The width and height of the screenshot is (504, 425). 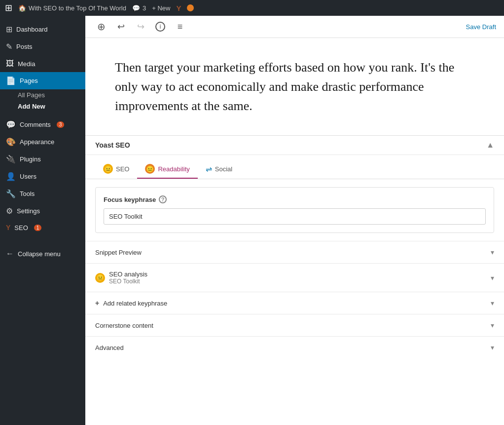 What do you see at coordinates (295, 167) in the screenshot?
I see `yoast-tabs: 😐 SEO 😐 Readability ⇌ Social` at bounding box center [295, 167].